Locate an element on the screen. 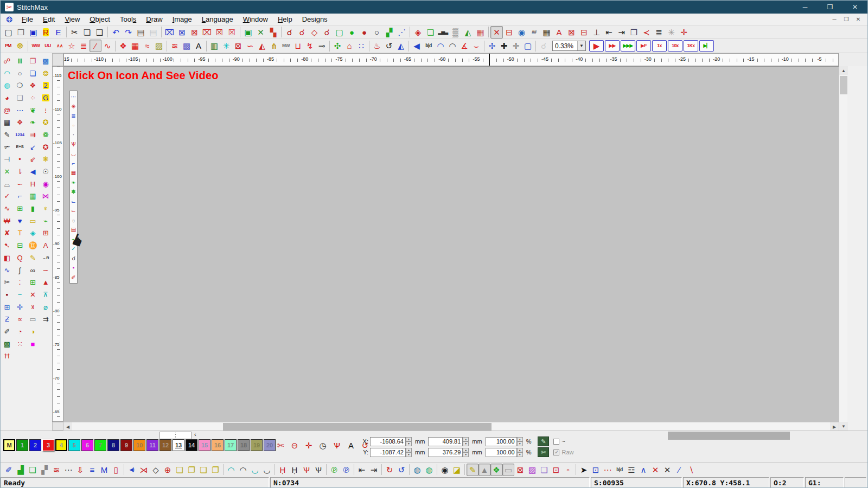 This screenshot has height=488, width=868. tilde-checkbox is located at coordinates (557, 441).